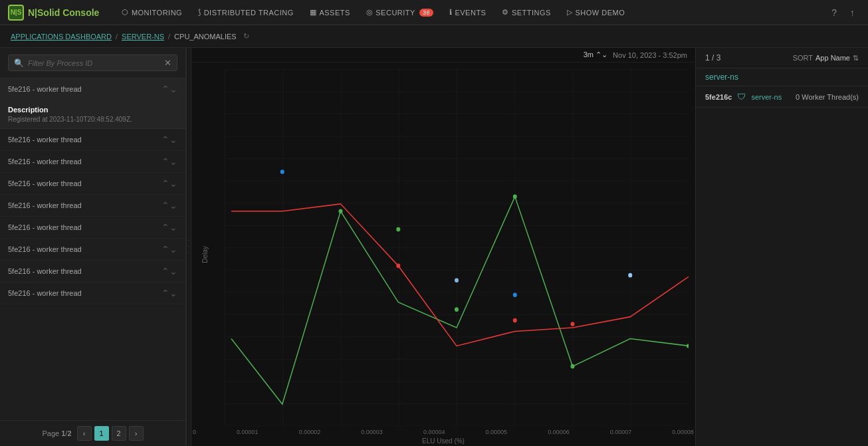 Image resolution: width=868 pixels, height=446 pixels. What do you see at coordinates (834, 13) in the screenshot?
I see `help-button: ?` at bounding box center [834, 13].